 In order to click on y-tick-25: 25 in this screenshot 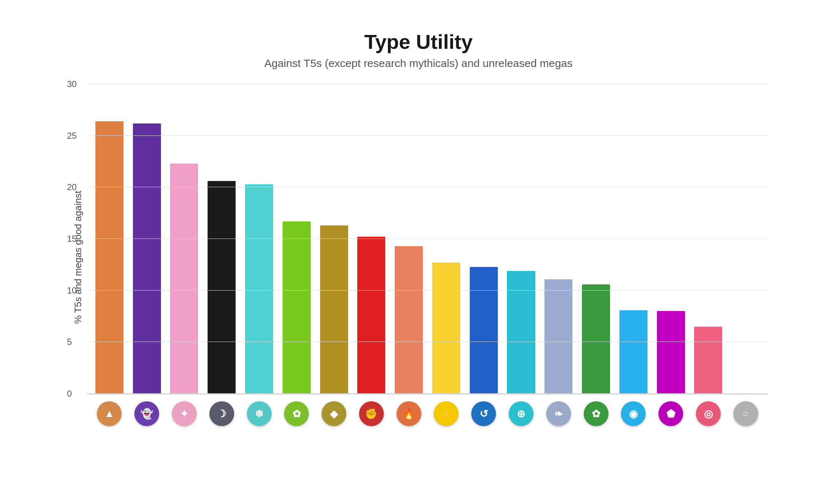, I will do `click(72, 136)`.